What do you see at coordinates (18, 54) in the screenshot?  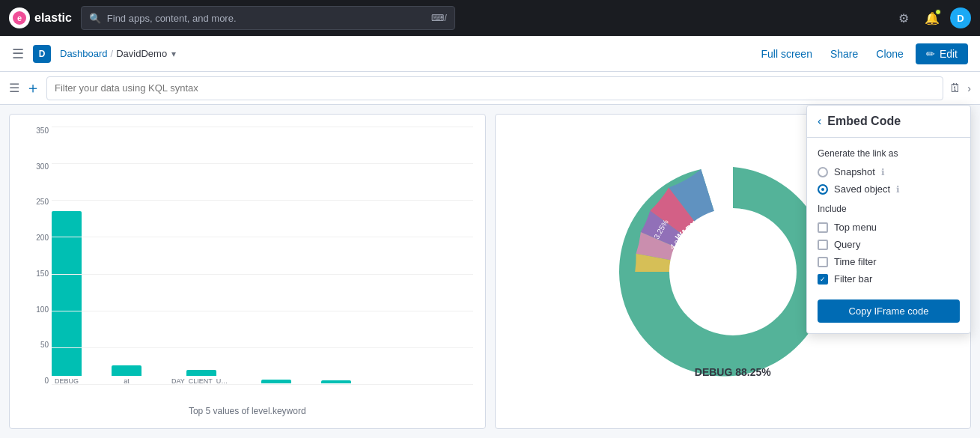 I see `menu-toggle: ☰` at bounding box center [18, 54].